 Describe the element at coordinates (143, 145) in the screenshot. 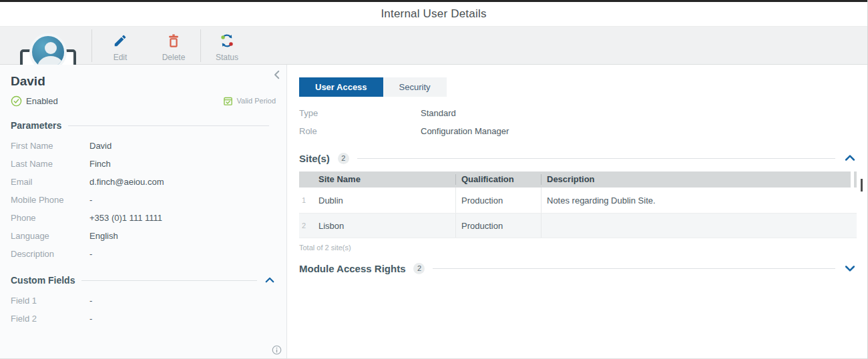

I see `parameter-row: First Name David` at that location.